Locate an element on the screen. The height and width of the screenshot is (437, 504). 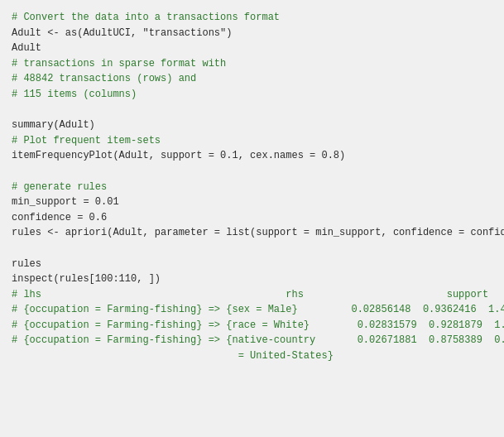
line-15: inspect(rules[100:110, ]) is located at coordinates (252, 280).